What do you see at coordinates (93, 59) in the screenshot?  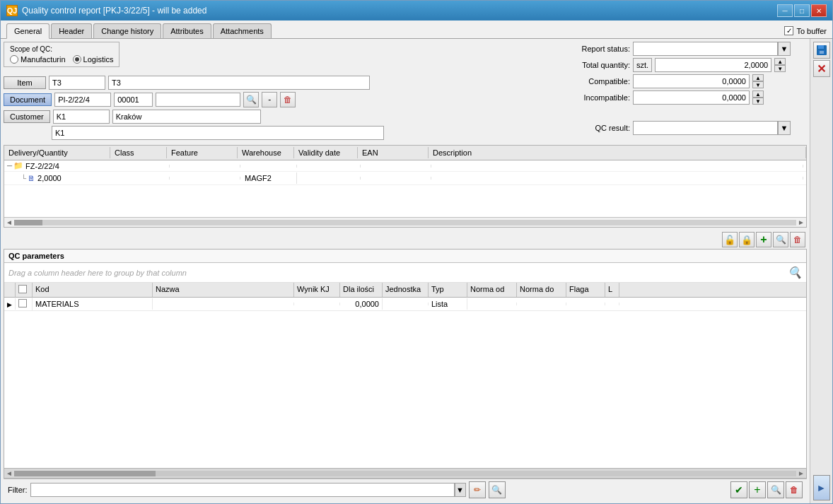 I see `scope-logistics: Logistics` at bounding box center [93, 59].